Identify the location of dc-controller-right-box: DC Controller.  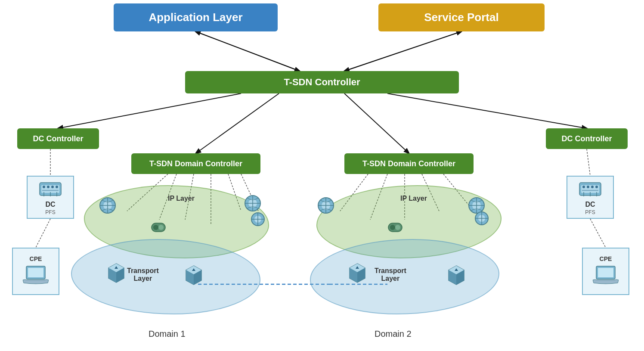
(587, 139).